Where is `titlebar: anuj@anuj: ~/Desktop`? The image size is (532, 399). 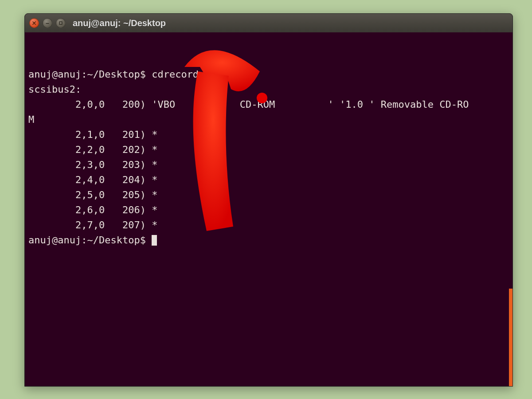
titlebar: anuj@anuj: ~/Desktop is located at coordinates (269, 23).